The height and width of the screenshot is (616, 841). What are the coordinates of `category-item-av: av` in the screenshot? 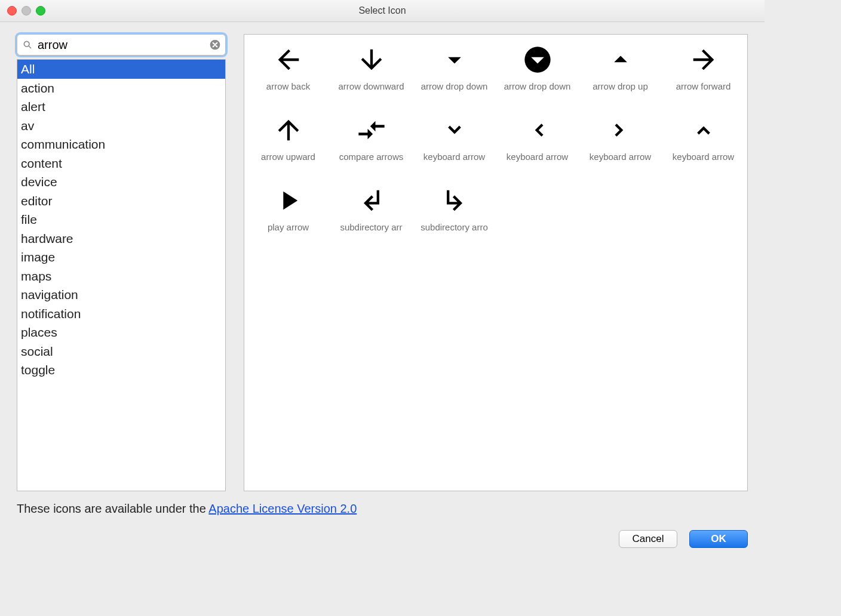 It's located at (121, 126).